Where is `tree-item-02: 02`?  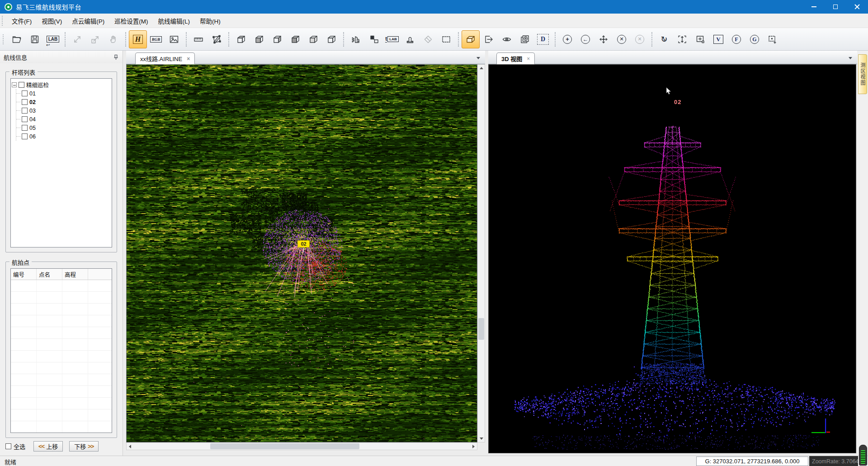 tree-item-02: 02 is located at coordinates (63, 102).